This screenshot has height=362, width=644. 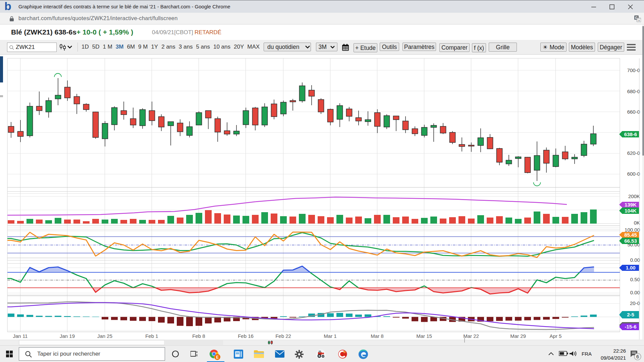 What do you see at coordinates (631, 210) in the screenshot?
I see `svg-text: 104K` at bounding box center [631, 210].